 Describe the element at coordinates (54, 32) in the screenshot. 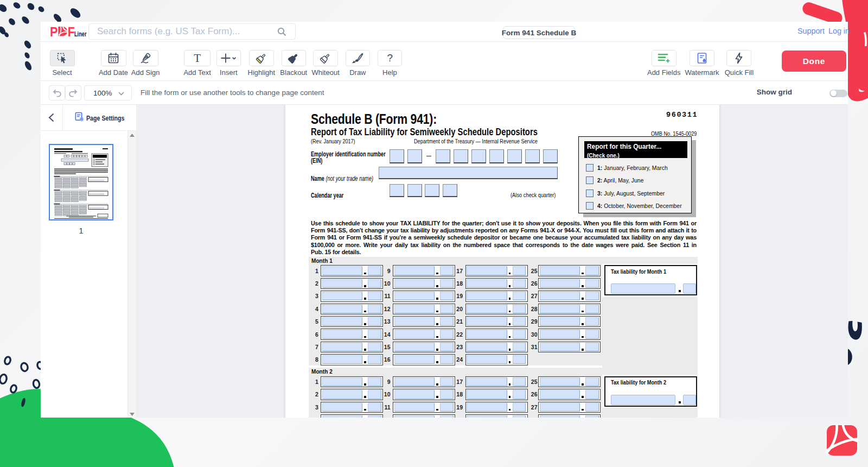

I see `svg-text: P` at that location.